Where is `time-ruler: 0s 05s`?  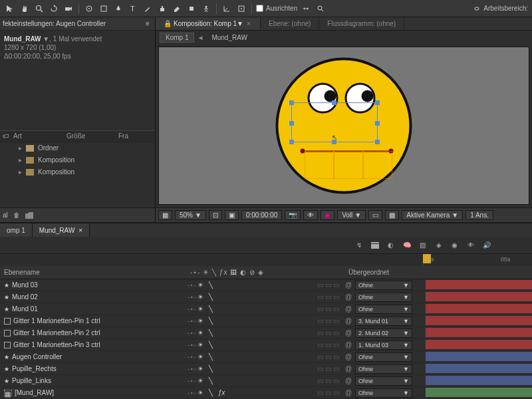 time-ruler: 0s 05s is located at coordinates (477, 260).